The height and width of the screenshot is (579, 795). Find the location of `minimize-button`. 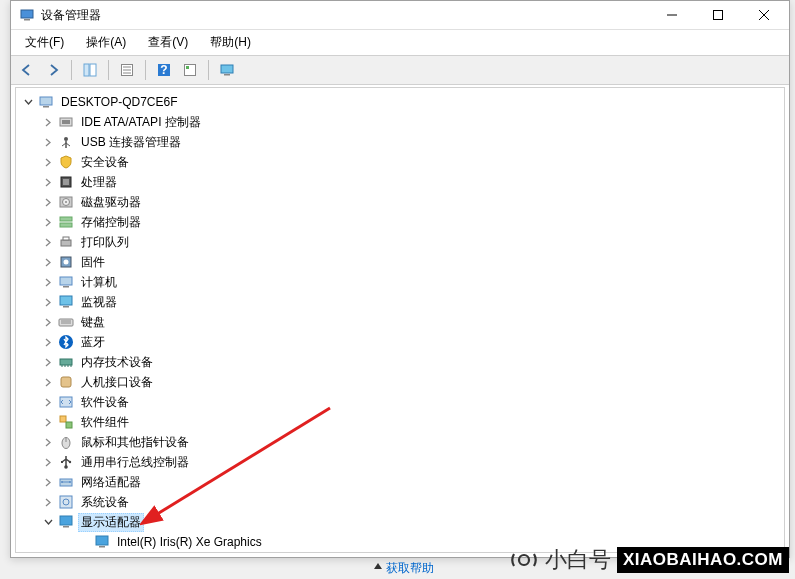

minimize-button is located at coordinates (672, 15).